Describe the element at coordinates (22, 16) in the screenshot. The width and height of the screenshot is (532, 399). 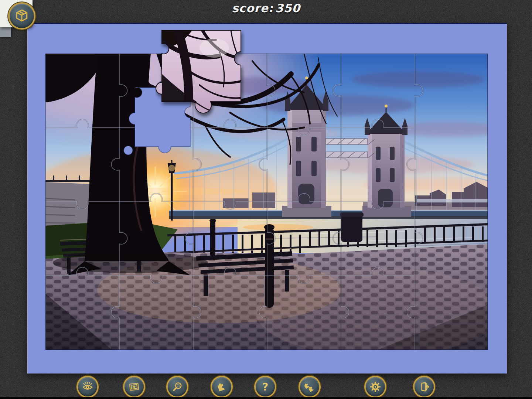
I see `menu-box-button` at that location.